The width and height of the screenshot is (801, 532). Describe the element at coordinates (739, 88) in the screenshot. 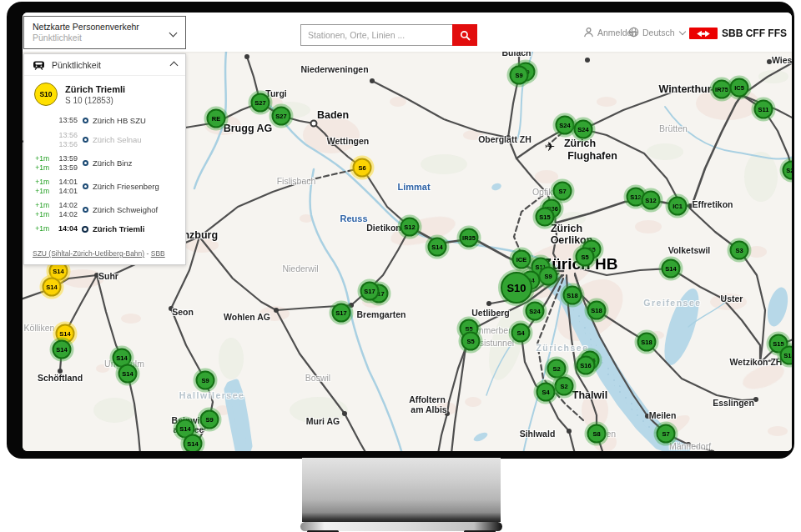

I see `line-badge-ic5: IC5` at that location.